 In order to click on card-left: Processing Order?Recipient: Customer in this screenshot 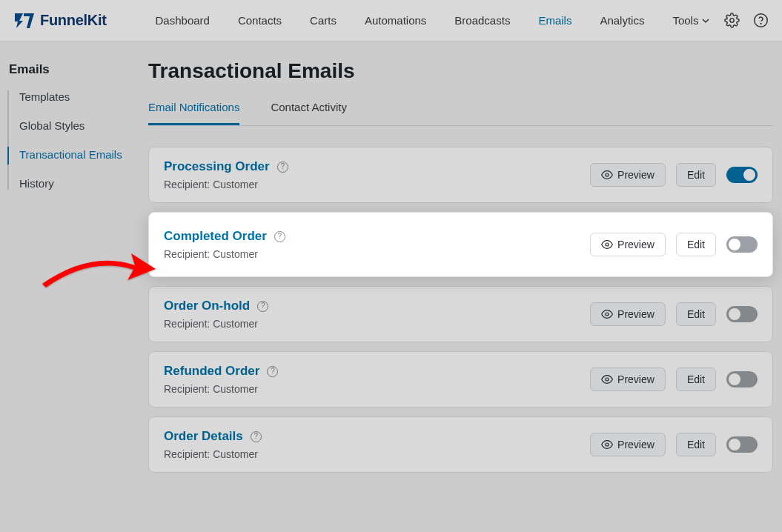, I will do `click(226, 175)`.